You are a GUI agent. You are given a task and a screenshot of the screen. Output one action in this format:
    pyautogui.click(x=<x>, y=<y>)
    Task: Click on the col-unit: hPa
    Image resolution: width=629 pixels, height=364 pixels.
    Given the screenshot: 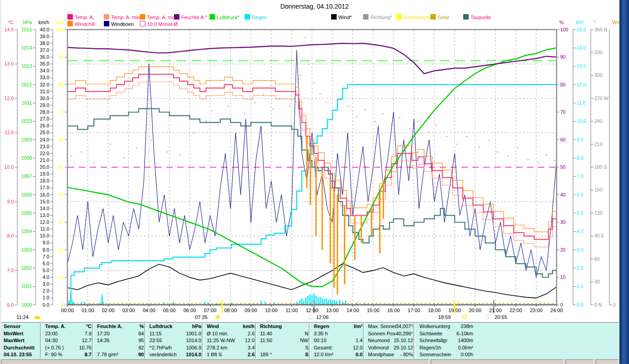 What is the action you would take?
    pyautogui.click(x=191, y=326)
    